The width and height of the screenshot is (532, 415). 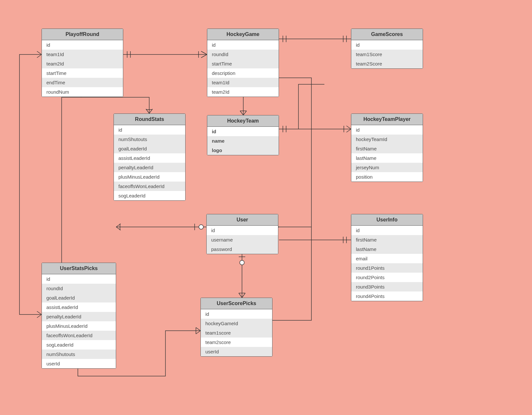 What do you see at coordinates (242, 240) in the screenshot?
I see `entity-body: id username password` at bounding box center [242, 240].